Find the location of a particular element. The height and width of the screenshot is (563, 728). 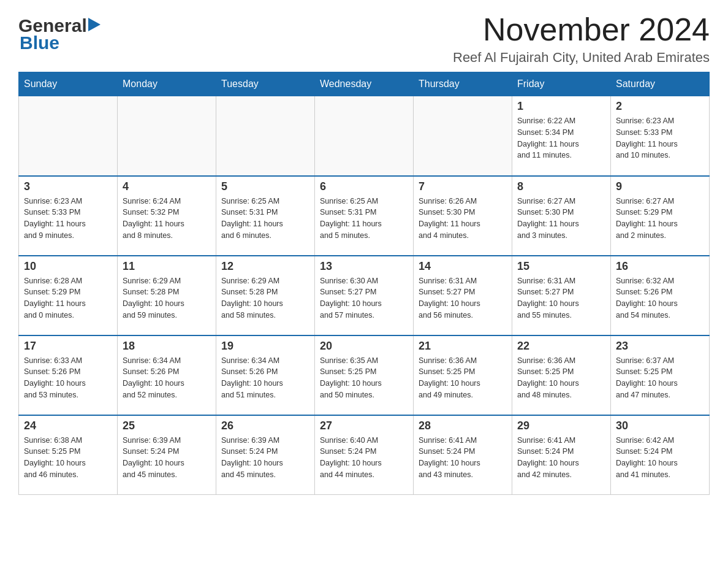

logo-blue-text: Blue is located at coordinates (39, 43).